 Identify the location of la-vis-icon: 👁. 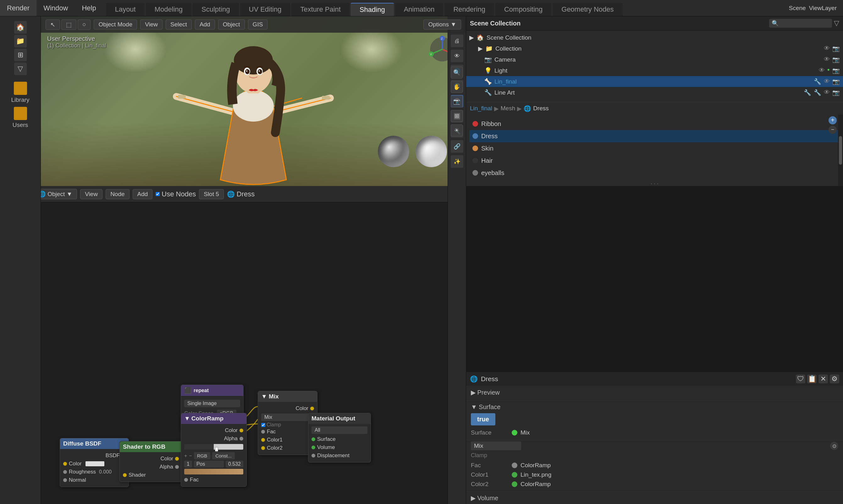
(827, 92).